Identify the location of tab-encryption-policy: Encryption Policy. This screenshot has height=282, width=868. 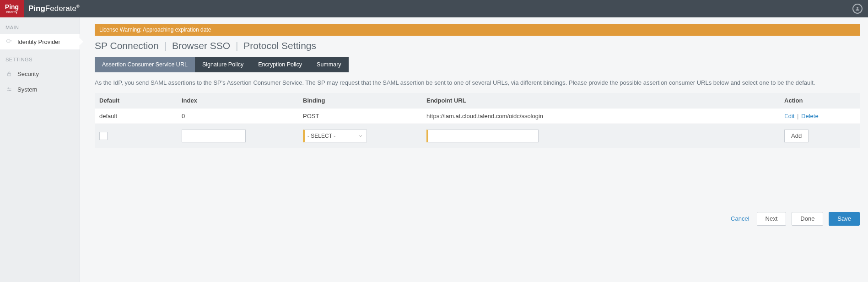
(280, 65).